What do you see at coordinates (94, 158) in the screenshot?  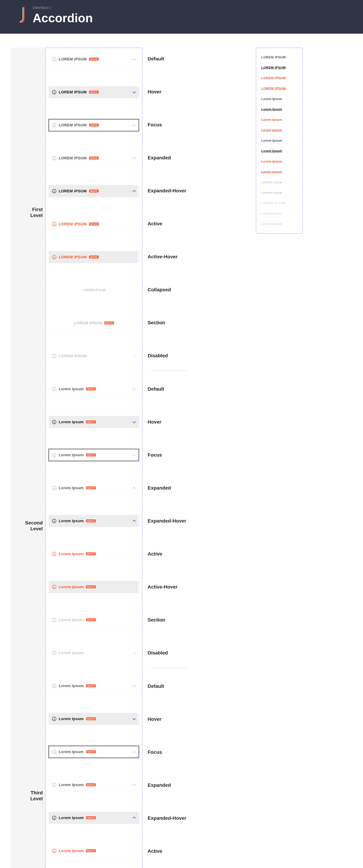 I see `accordion-item-expanded: LOREM IPSUMNOVO` at bounding box center [94, 158].